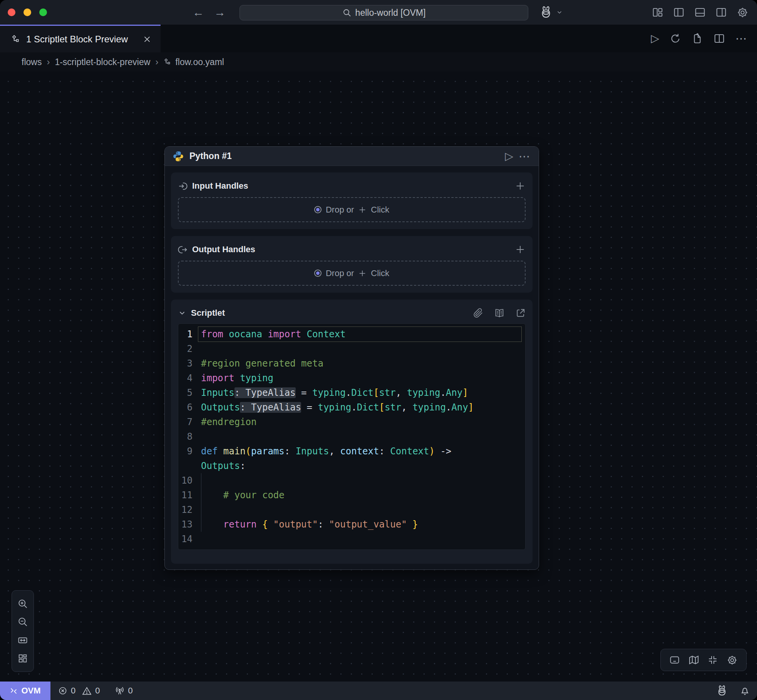 The image size is (757, 700). Describe the element at coordinates (208, 313) in the screenshot. I see `scriptlet-label: Scriptlet` at that location.